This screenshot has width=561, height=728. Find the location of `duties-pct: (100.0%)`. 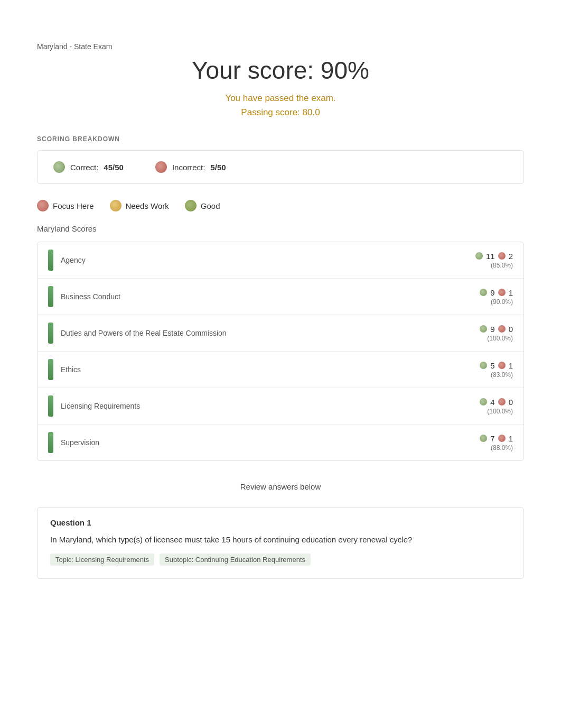

duties-pct: (100.0%) is located at coordinates (500, 338).